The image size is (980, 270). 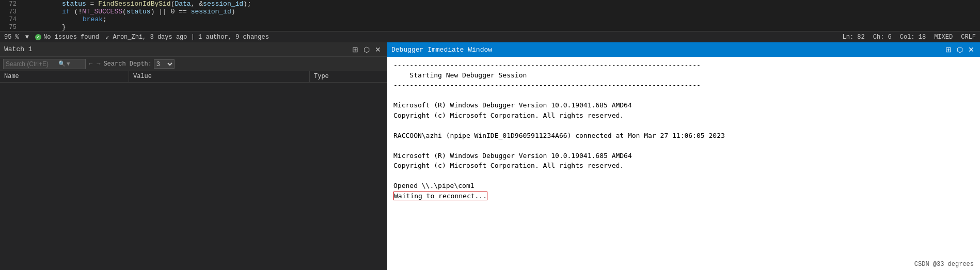 I want to click on watch-search-box: 🔍 ▼, so click(x=44, y=64).